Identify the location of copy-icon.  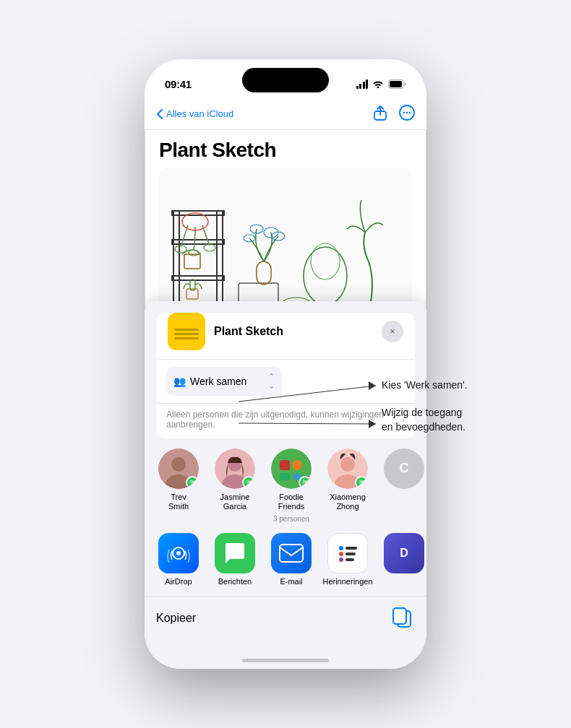
(402, 618).